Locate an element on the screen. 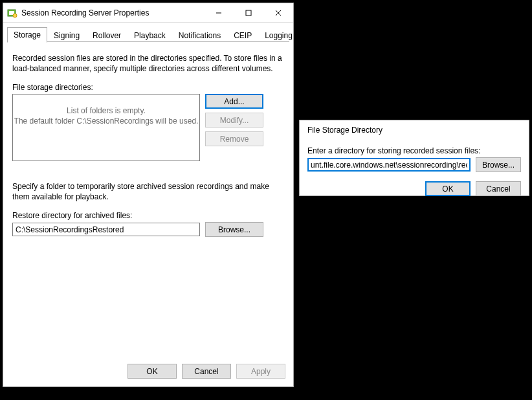  listbox-empty-line2: The default folder C:\SessionRecordings … is located at coordinates (106, 122).